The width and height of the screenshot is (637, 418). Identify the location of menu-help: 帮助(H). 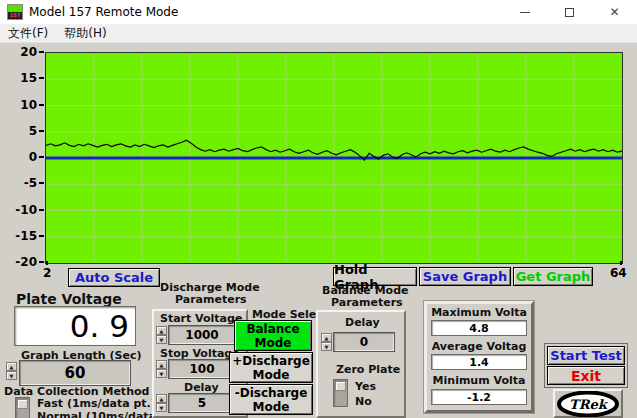
(85, 34).